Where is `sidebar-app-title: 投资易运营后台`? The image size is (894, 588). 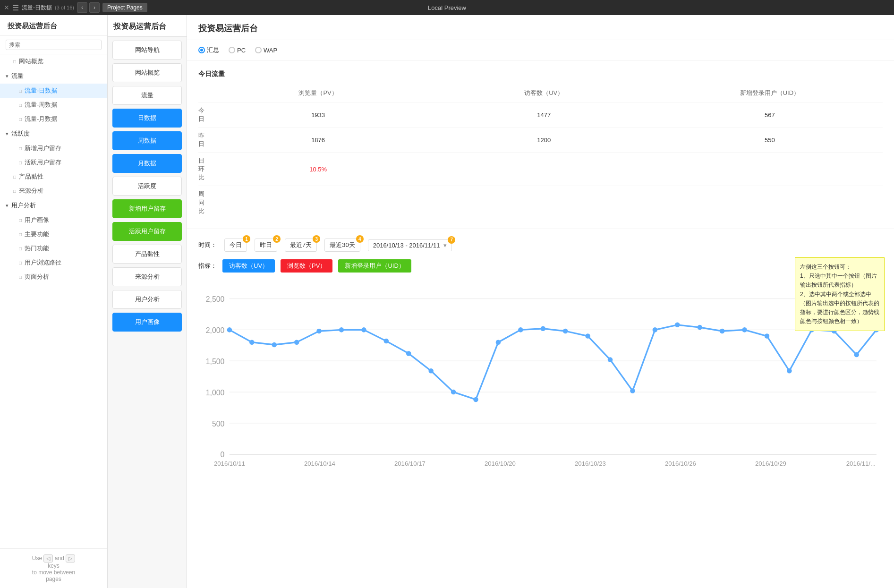 sidebar-app-title: 投资易运营后台 is located at coordinates (54, 26).